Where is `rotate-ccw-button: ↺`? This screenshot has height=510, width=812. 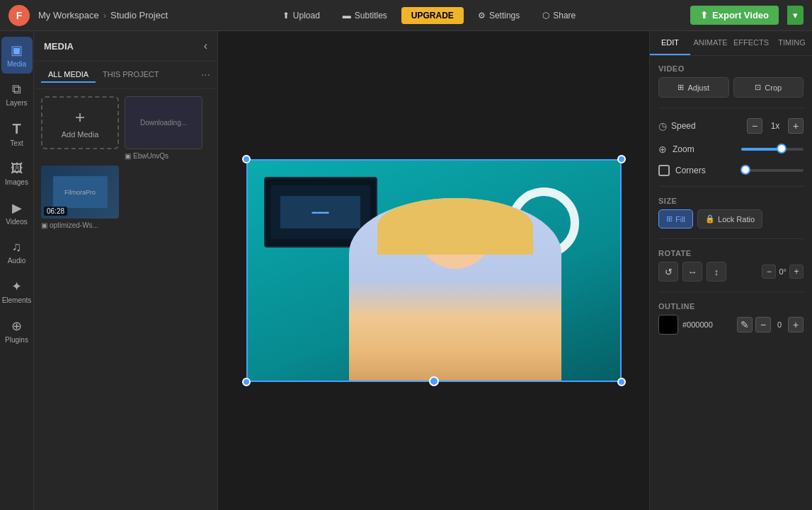
rotate-ccw-button: ↺ is located at coordinates (668, 272).